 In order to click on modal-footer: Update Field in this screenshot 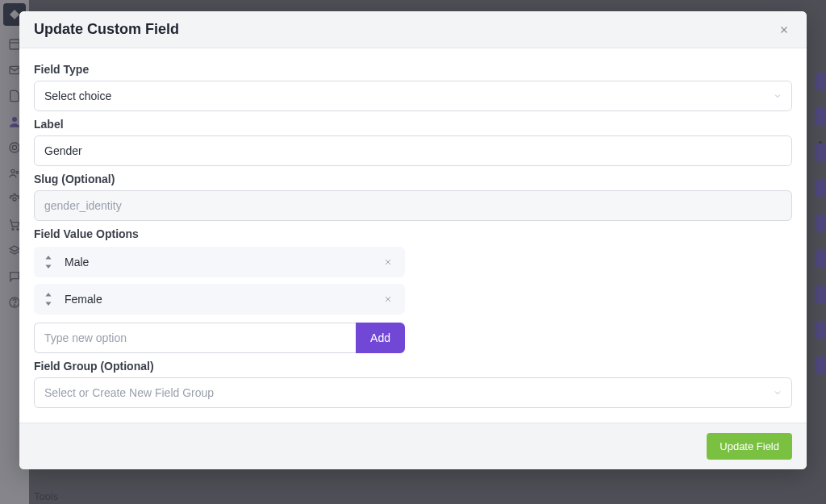, I will do `click(413, 446)`.